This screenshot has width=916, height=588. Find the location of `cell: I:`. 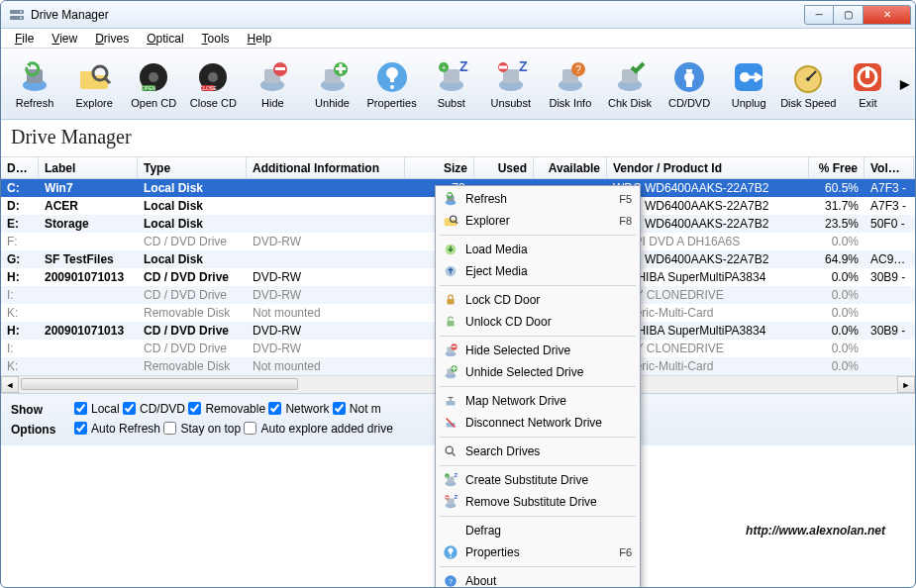

cell: I: is located at coordinates (20, 295).